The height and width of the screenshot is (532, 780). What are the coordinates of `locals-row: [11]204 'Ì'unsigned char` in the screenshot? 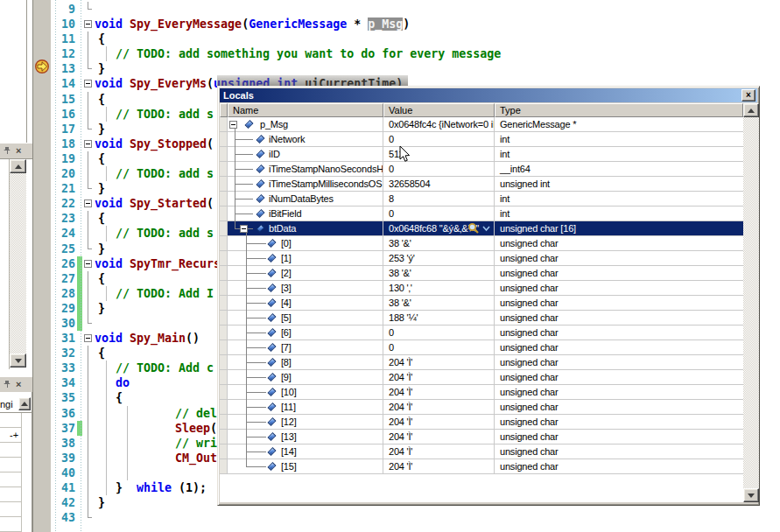 It's located at (481, 408).